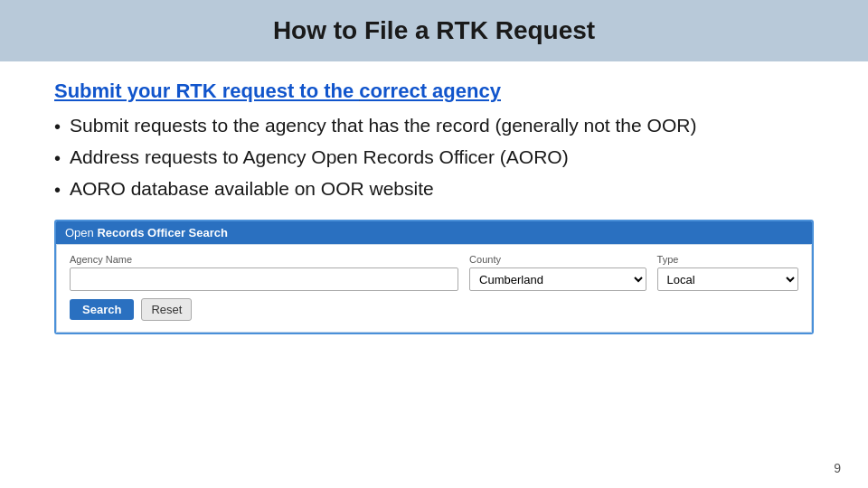  Describe the element at coordinates (434, 31) in the screenshot. I see `slide-title: How to File a RTK Request` at that location.